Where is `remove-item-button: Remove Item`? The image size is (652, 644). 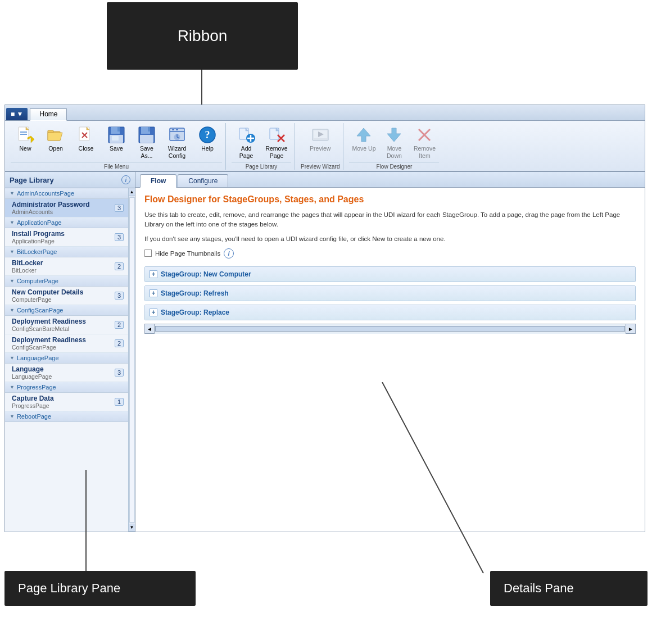
remove-item-button: Remove Item is located at coordinates (424, 142).